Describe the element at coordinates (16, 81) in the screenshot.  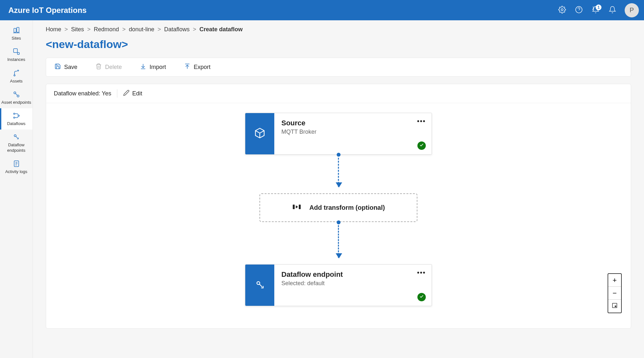
I see `sidebar-item-label: Assets` at that location.